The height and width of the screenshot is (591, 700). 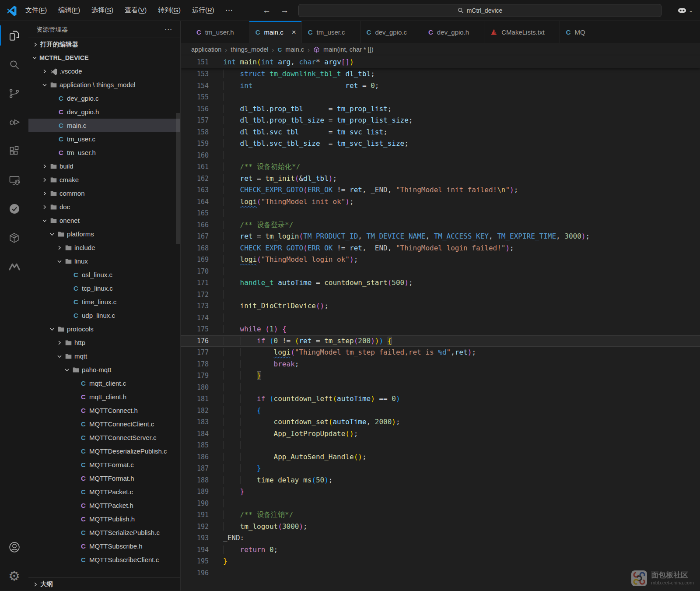 I want to click on breadcrumb-file: main.c, so click(x=295, y=49).